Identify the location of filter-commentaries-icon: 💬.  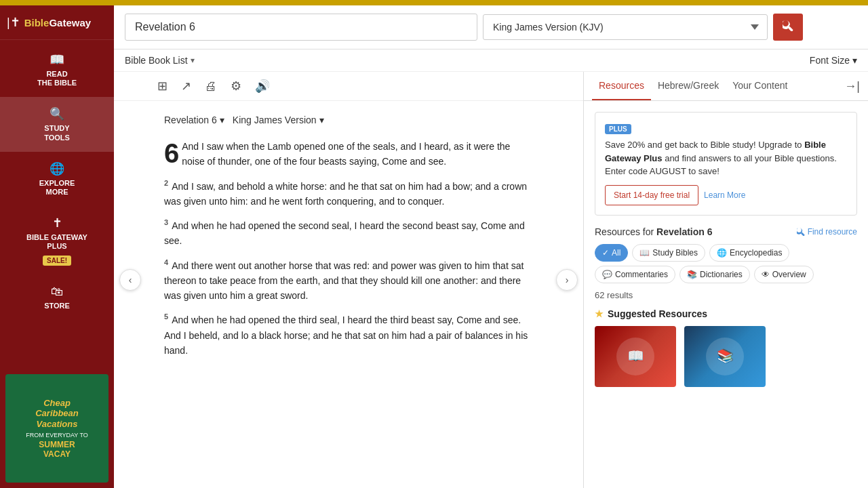
(608, 274).